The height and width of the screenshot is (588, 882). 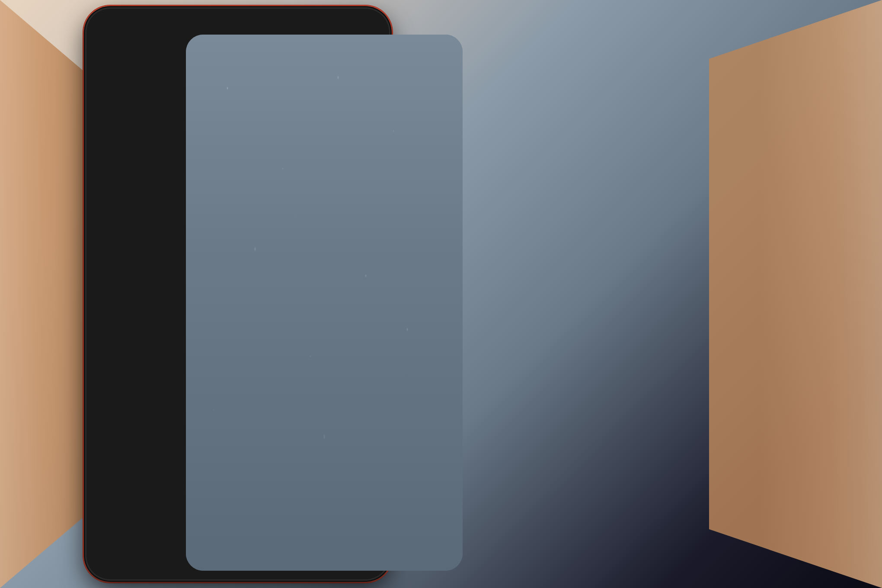 What do you see at coordinates (294, 525) in the screenshot?
I see `mail-icon: 12` at bounding box center [294, 525].